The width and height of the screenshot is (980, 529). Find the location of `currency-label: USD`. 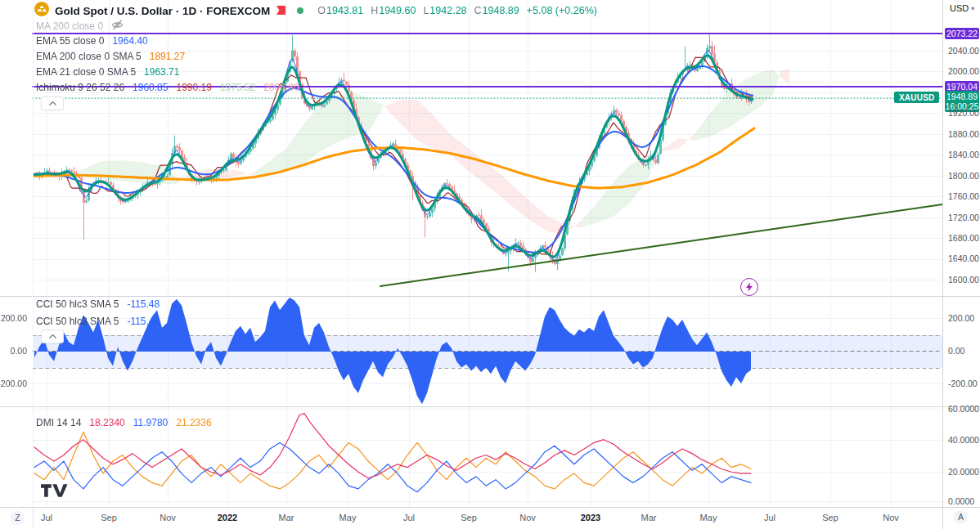

currency-label: USD is located at coordinates (959, 8).